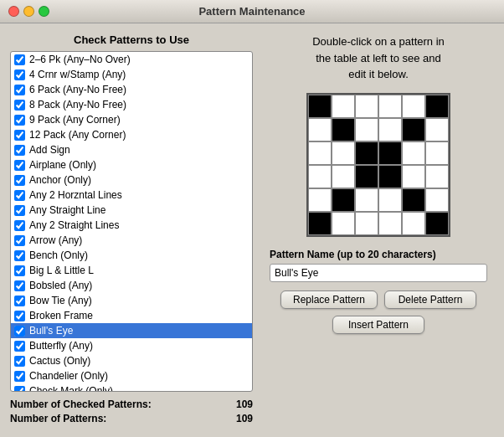 The width and height of the screenshot is (504, 437). What do you see at coordinates (131, 105) in the screenshot?
I see `list-item: 8 Pack (Any-No Free)` at bounding box center [131, 105].